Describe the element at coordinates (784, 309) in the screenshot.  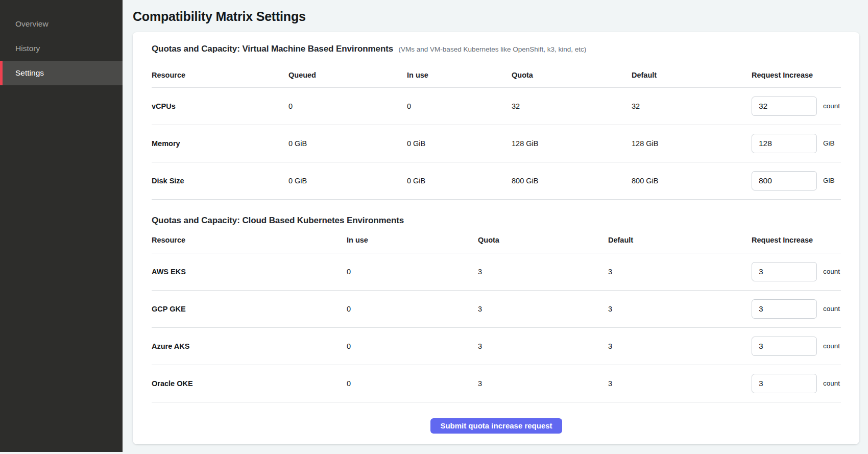
I see `request-increase-input-gcp-gke` at that location.